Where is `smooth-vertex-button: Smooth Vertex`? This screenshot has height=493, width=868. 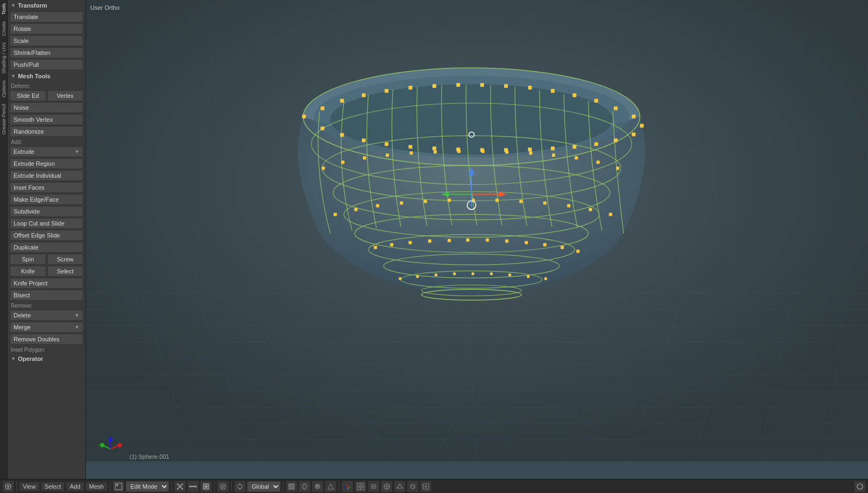
smooth-vertex-button: Smooth Vertex is located at coordinates (47, 120).